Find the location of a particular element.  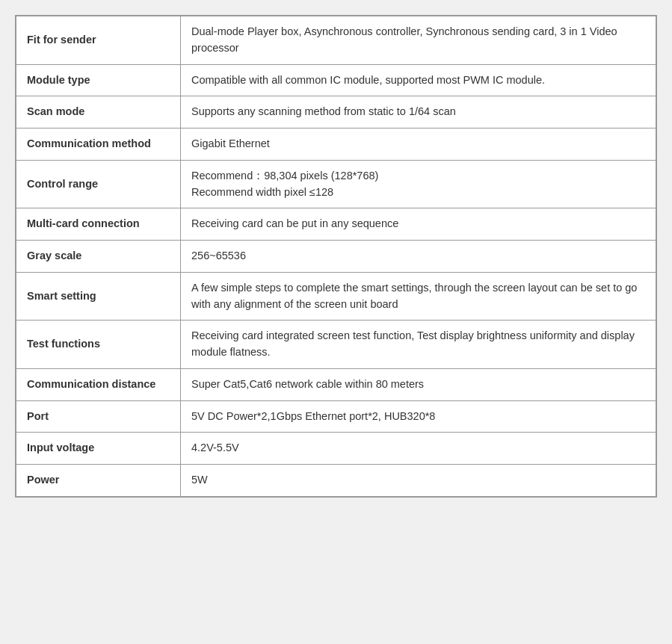

label-communication-method: Communication method is located at coordinates (99, 145).